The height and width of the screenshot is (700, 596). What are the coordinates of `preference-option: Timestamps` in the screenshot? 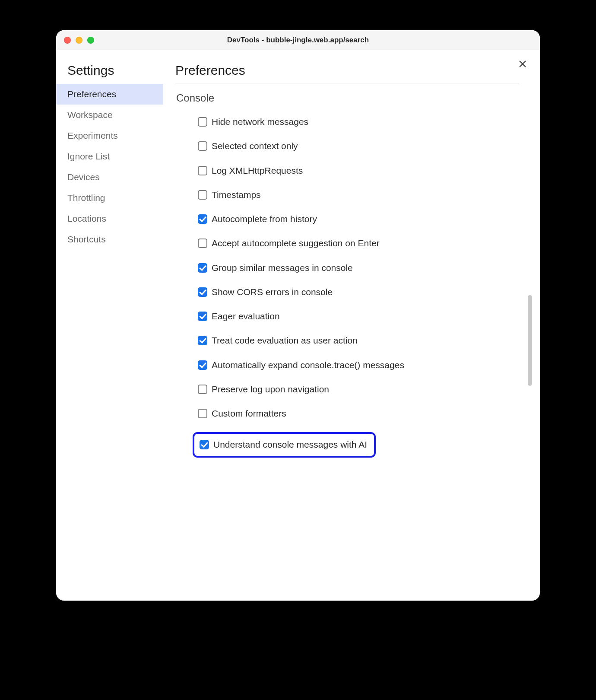 It's located at (319, 195).